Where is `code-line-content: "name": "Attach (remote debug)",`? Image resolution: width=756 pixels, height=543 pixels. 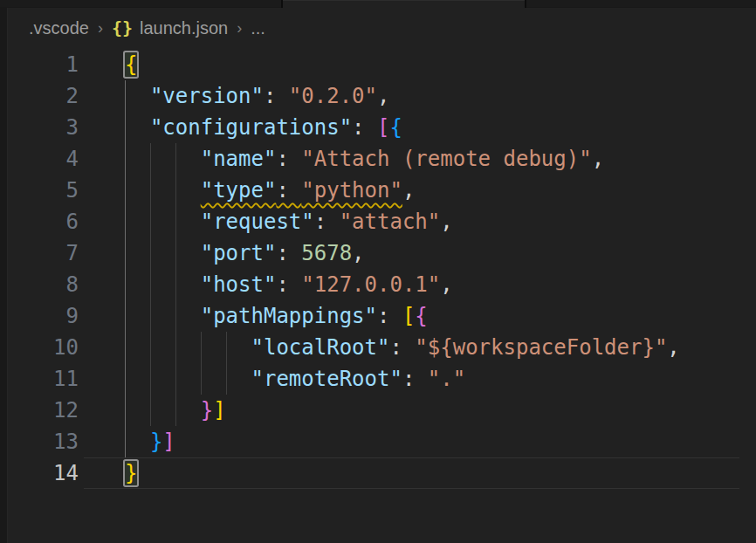
code-line-content: "name": "Attach (remote debug)", is located at coordinates (365, 159).